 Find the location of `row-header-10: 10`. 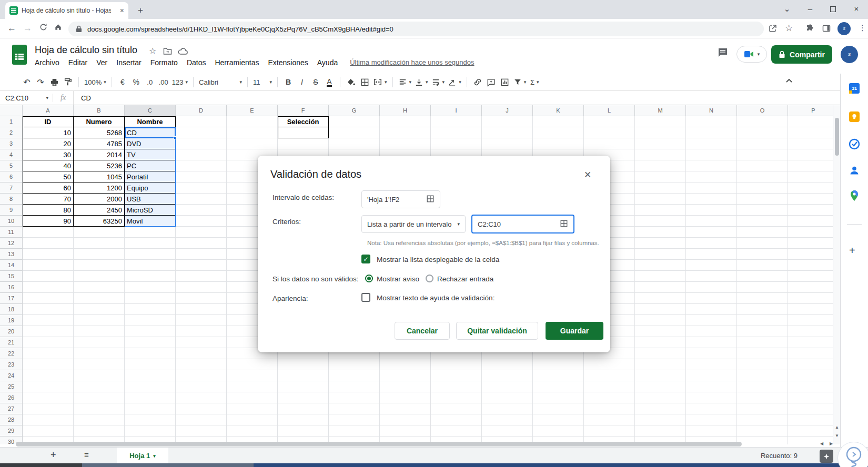

row-header-10: 10 is located at coordinates (12, 221).